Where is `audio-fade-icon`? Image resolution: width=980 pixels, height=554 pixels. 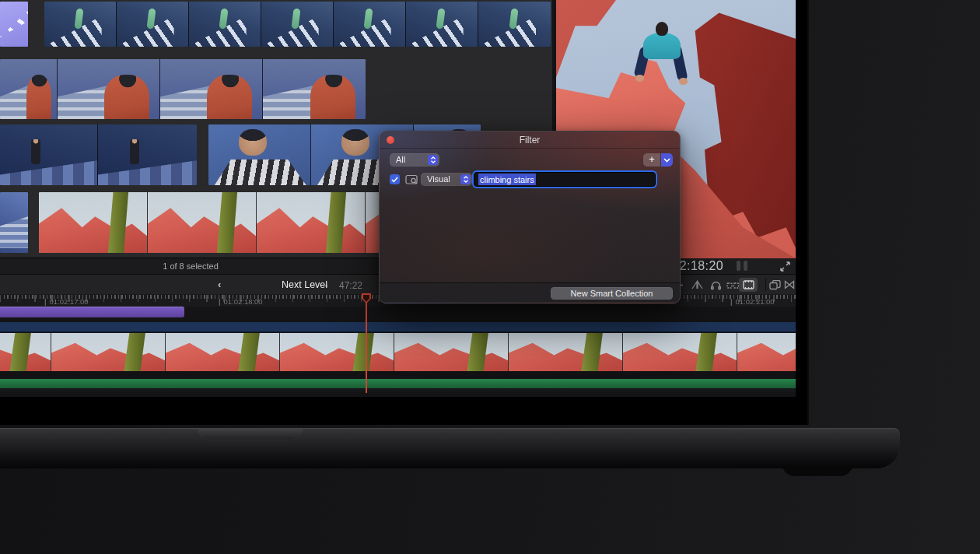 audio-fade-icon is located at coordinates (697, 285).